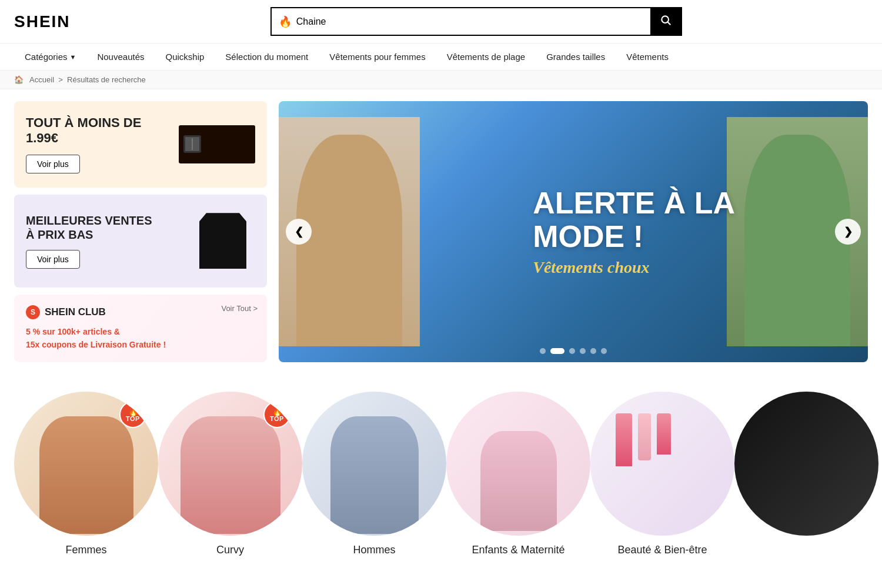 This screenshot has height=588, width=882. I want to click on promo1-title: TOUT À MOINS DE 1.99€, so click(83, 131).